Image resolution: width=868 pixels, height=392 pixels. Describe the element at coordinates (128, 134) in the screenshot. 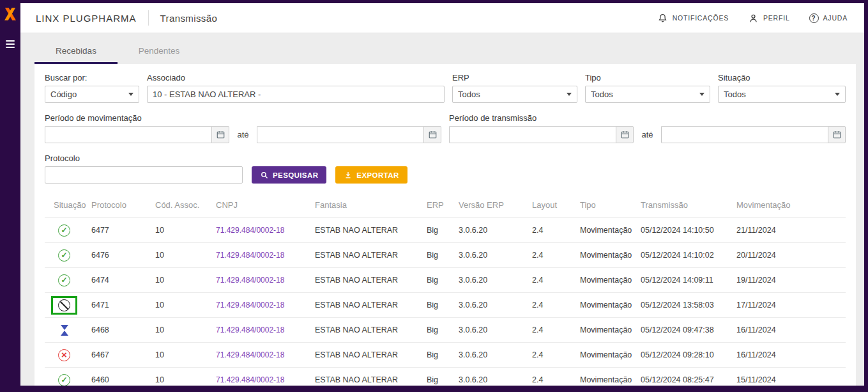

I see `movimentacao-from-input` at that location.